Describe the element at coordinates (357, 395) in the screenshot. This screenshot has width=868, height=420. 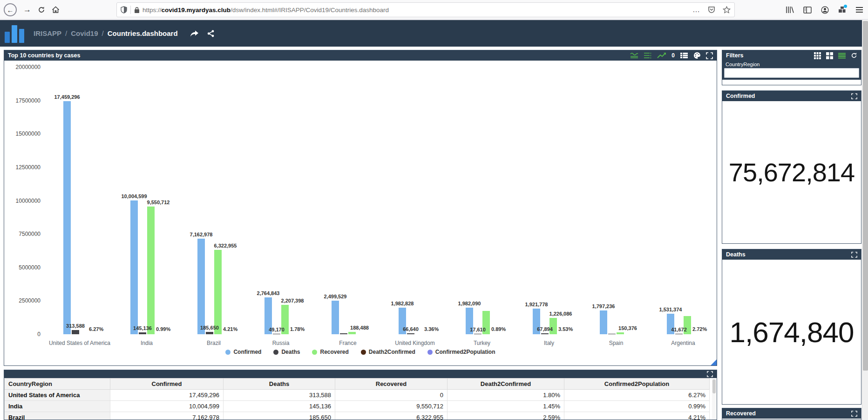
I see `table-row: United States of America17,459,296313,58…` at that location.